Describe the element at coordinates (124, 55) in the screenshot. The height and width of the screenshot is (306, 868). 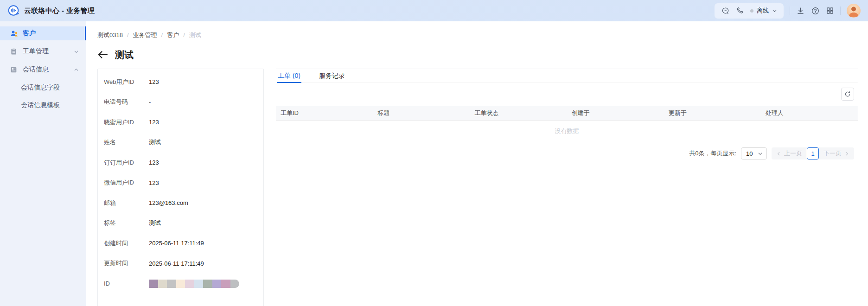
I see `page-title: 测试` at that location.